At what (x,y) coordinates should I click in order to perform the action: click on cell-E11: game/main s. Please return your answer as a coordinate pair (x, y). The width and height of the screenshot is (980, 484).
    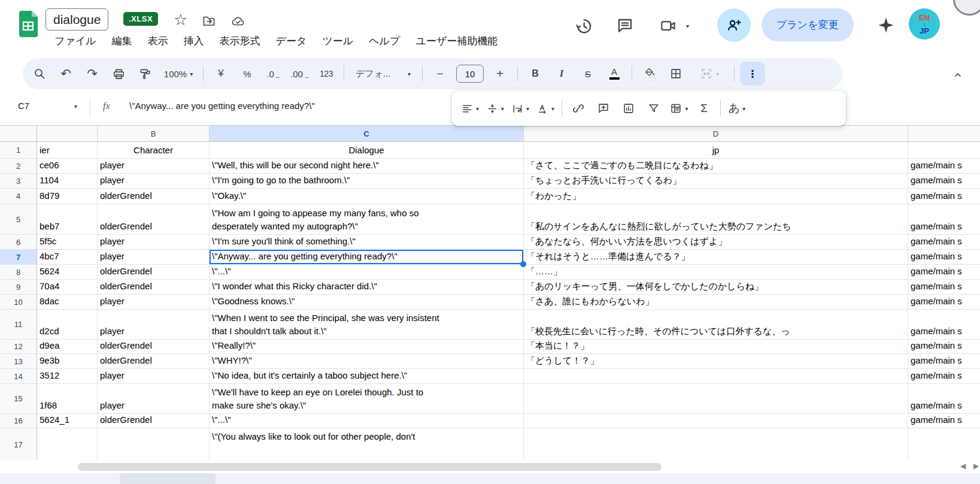
    Looking at the image, I should click on (944, 325).